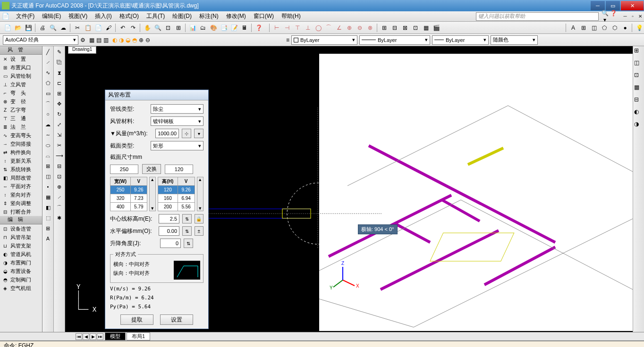 This screenshot has width=644, height=347. What do you see at coordinates (28, 28) in the screenshot?
I see `save-button: 💾` at bounding box center [28, 28].